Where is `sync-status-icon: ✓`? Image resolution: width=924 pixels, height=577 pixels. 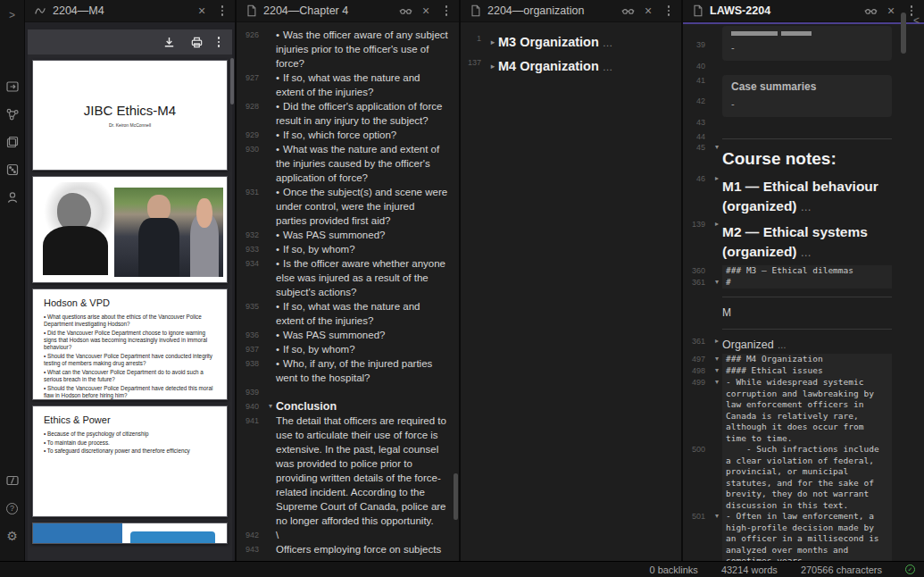 sync-status-icon: ✓ is located at coordinates (911, 570).